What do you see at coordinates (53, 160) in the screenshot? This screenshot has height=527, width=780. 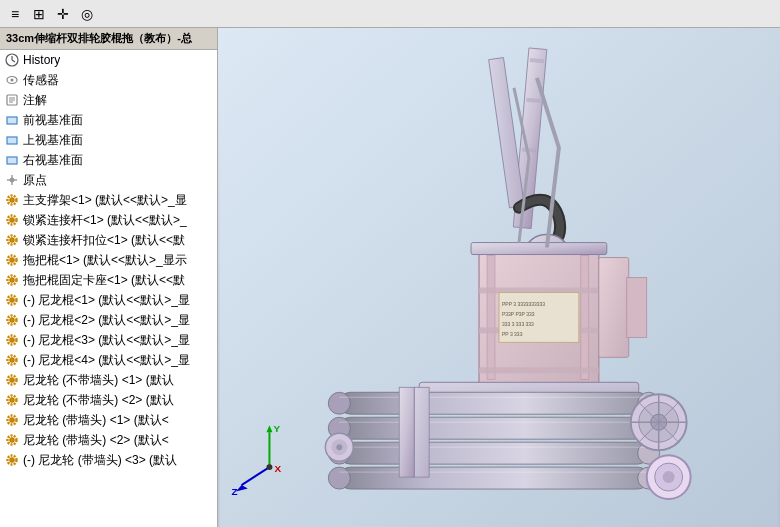 I see `tree-label-right-plane: 右视基准面` at bounding box center [53, 160].